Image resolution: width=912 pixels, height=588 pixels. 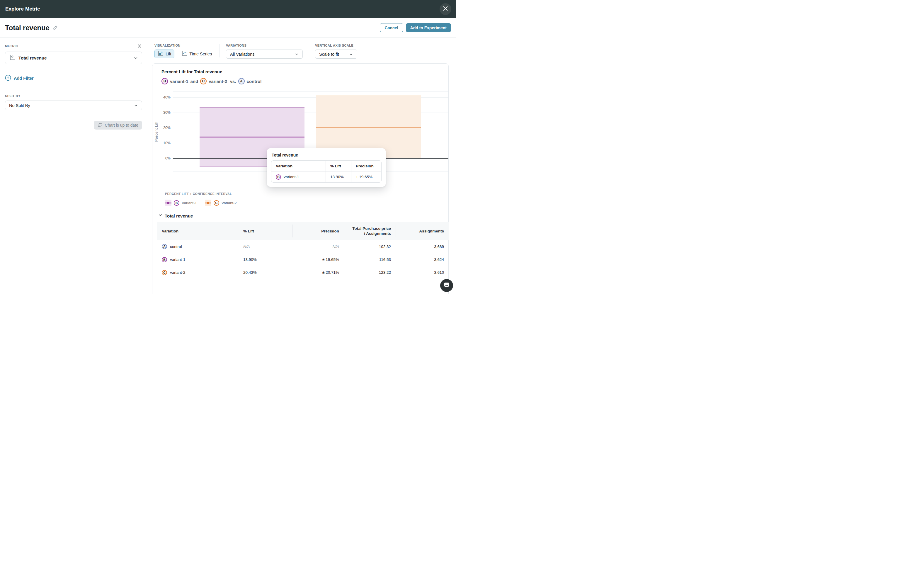 What do you see at coordinates (157, 131) in the screenshot?
I see `y-axis-label: Percent Lift` at bounding box center [157, 131].